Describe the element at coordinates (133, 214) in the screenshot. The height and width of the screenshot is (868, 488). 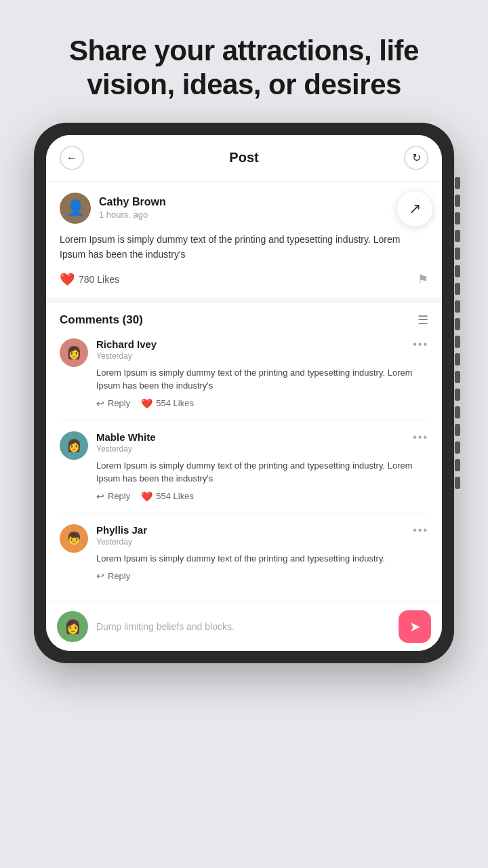
I see `post-time: 1 hours. ago` at that location.